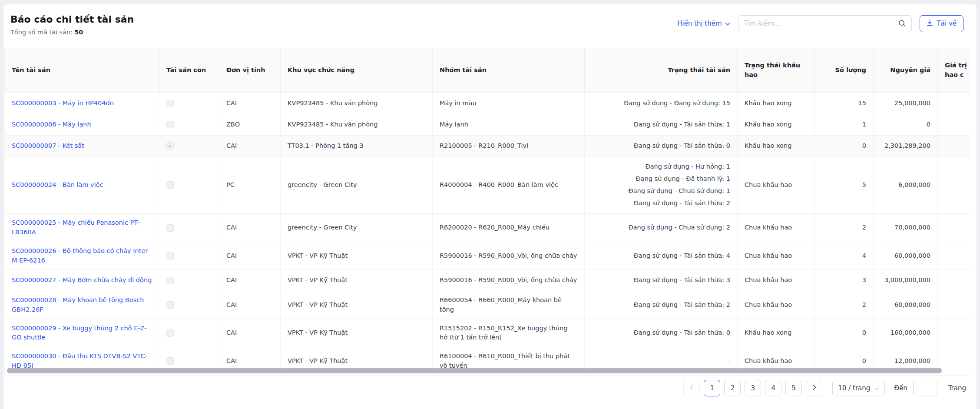  What do you see at coordinates (753, 388) in the screenshot?
I see `page-button-3: 3` at bounding box center [753, 388].